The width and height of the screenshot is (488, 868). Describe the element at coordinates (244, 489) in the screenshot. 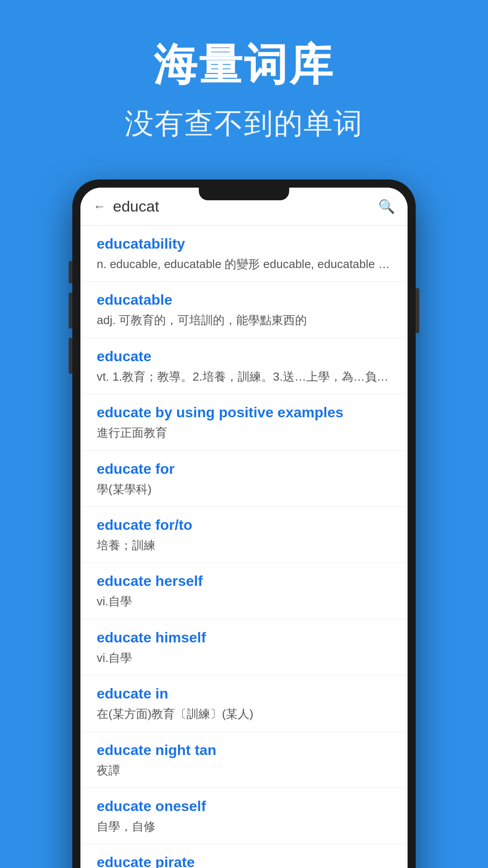

I see `result-definition: 學(某學科)` at that location.